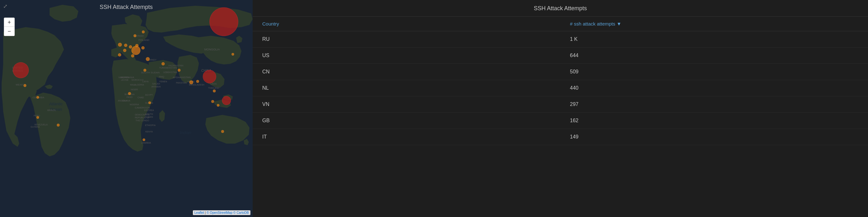 The width and height of the screenshot is (868, 217). What do you see at coordinates (143, 48) in the screenshot?
I see `marker-ukraine` at bounding box center [143, 48].